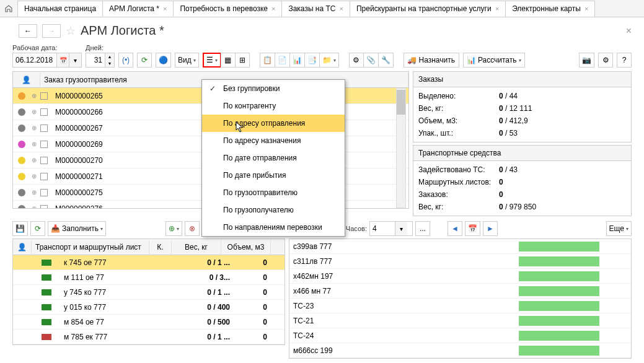 The width and height of the screenshot is (644, 363). What do you see at coordinates (460, 336) in the screenshot?
I see `schedule-row: ТС-24` at bounding box center [460, 336].